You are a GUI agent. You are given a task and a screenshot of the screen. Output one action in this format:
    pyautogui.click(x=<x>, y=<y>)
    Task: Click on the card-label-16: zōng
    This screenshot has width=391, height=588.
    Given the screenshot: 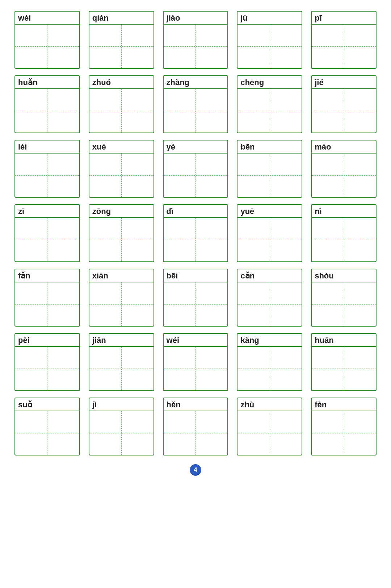 What is the action you would take?
    pyautogui.click(x=122, y=211)
    